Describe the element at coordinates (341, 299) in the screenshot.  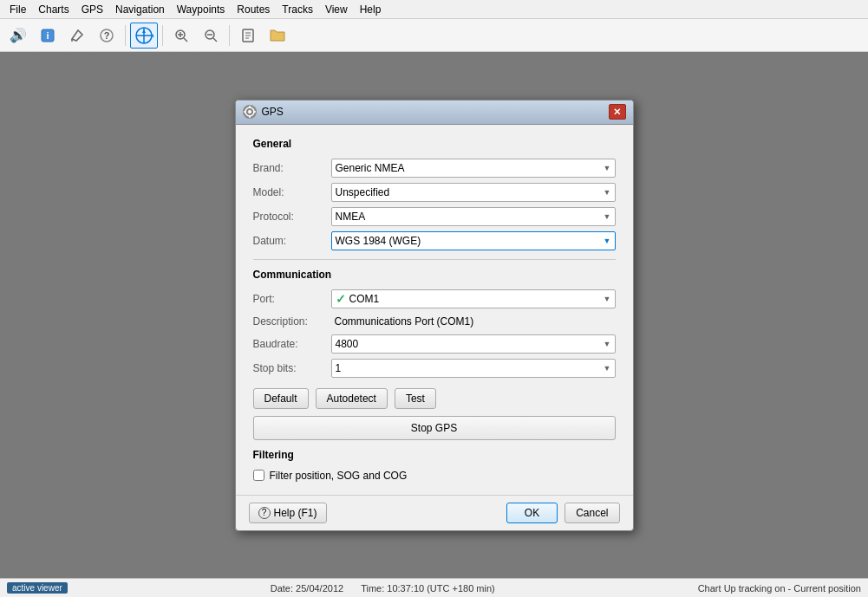
I see `com-check-icon: ✓` at that location.